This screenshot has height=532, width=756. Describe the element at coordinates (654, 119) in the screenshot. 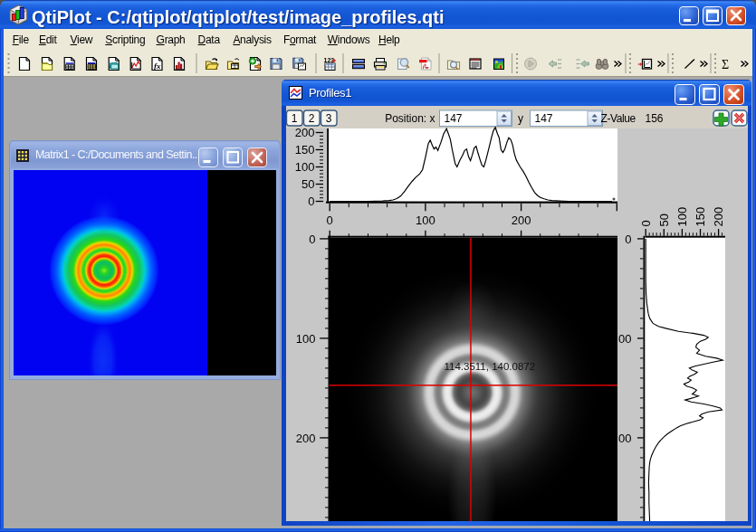

I see `svg-text: 156` at that location.